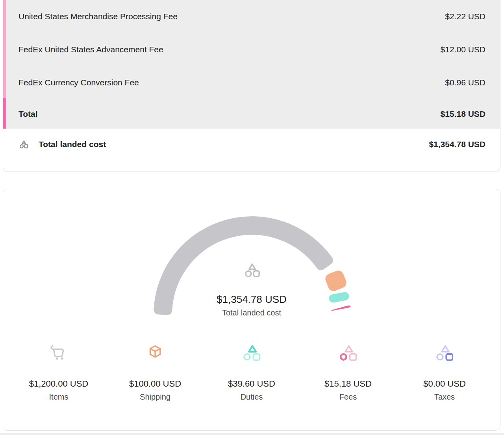 Image resolution: width=504 pixels, height=435 pixels. Describe the element at coordinates (252, 373) in the screenshot. I see `legend-item-duties: $39.60 USD Duties` at that location.